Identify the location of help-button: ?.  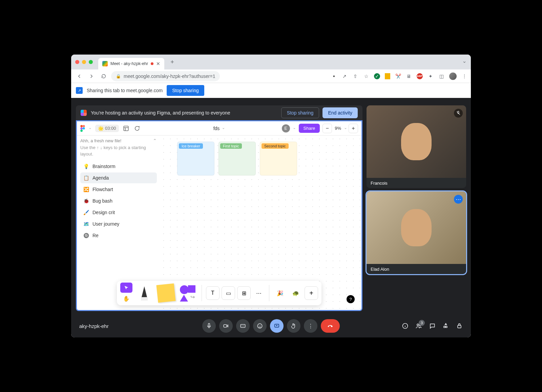
(351, 299).